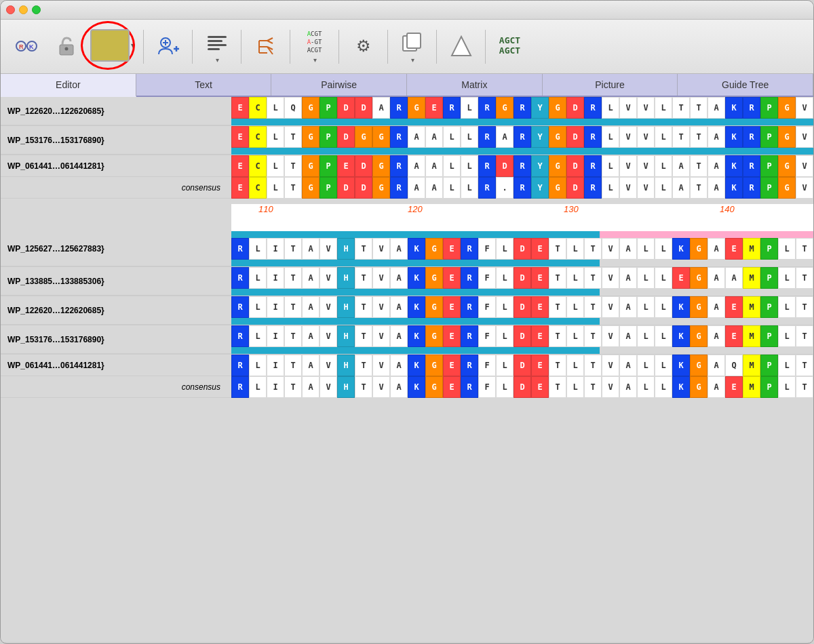 The height and width of the screenshot is (644, 814). Describe the element at coordinates (407, 166) in the screenshot. I see `seq-row-3: WP_061441…061441281} ECLTGPEDGRAALLRDRYG…` at that location.